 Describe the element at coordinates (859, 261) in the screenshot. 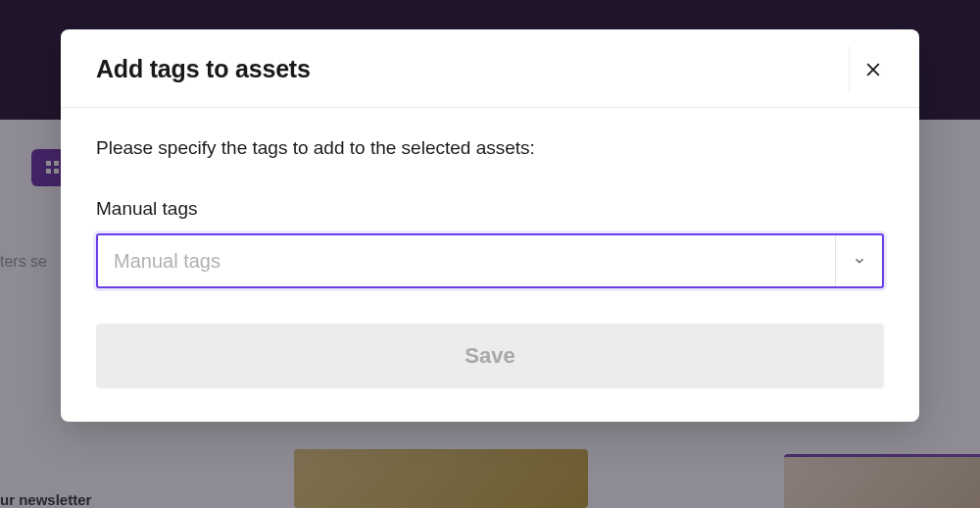

I see `chevron-down-icon` at that location.